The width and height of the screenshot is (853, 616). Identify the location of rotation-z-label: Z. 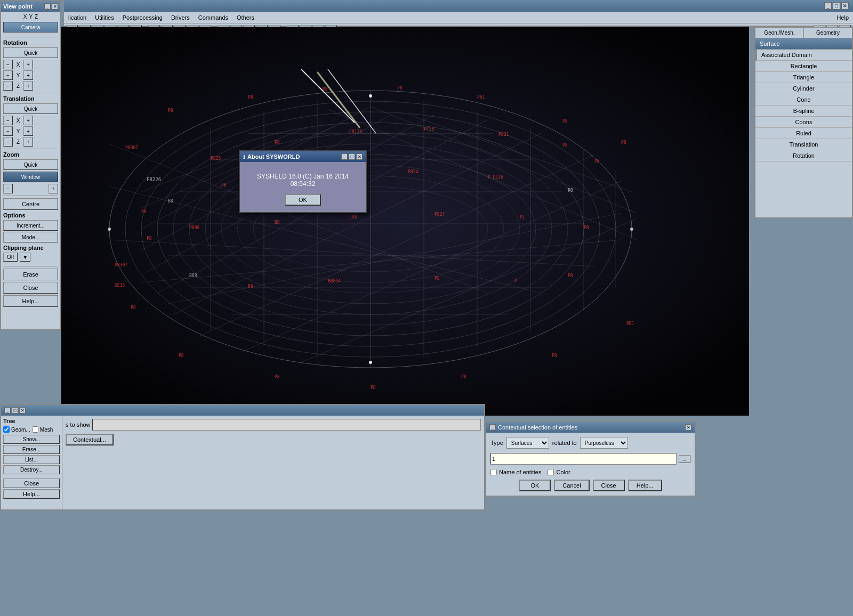
(18, 86).